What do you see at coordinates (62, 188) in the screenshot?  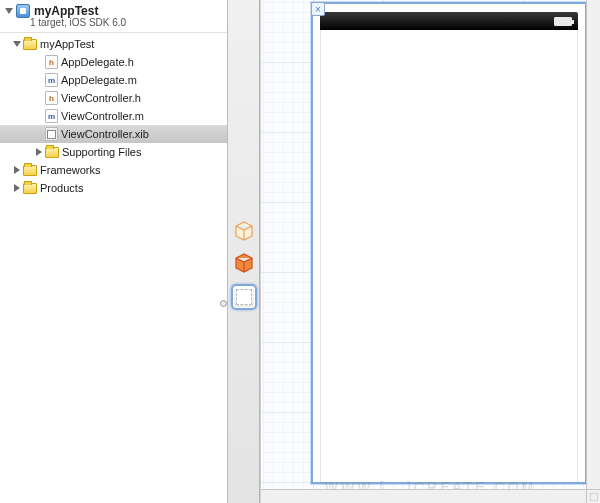 I see `tree-label: Products` at bounding box center [62, 188].